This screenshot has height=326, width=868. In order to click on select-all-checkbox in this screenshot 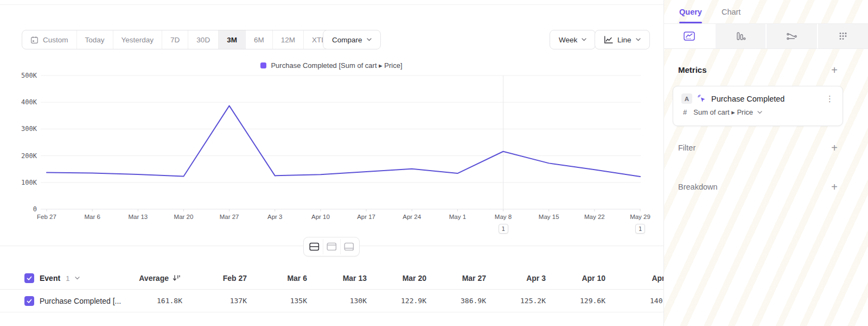, I will do `click(29, 278)`.